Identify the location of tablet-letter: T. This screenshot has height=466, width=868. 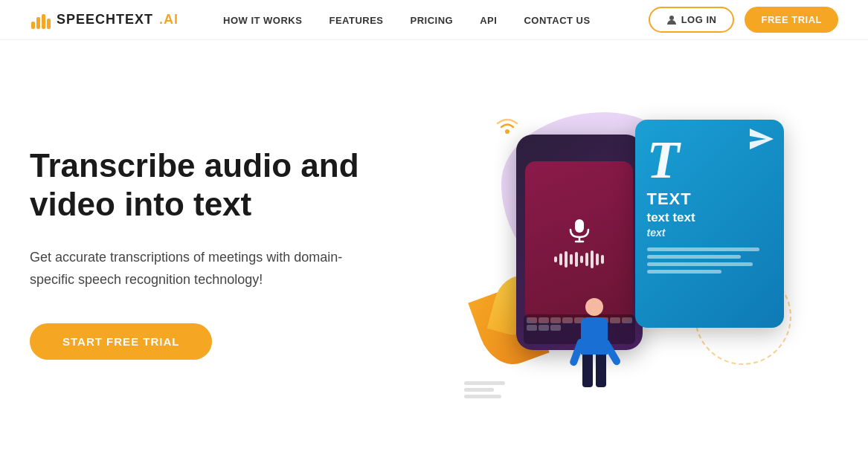
(710, 160).